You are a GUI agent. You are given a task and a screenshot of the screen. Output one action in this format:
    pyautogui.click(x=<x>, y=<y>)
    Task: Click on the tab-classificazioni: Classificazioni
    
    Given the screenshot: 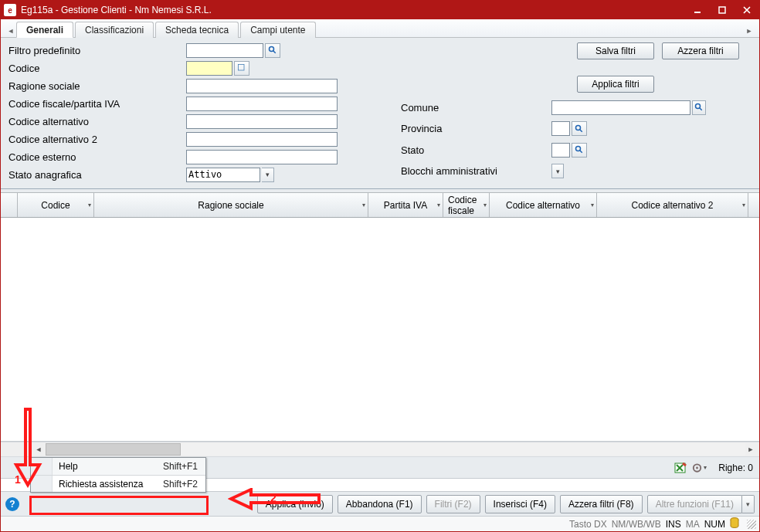 What is the action you would take?
    pyautogui.click(x=114, y=29)
    